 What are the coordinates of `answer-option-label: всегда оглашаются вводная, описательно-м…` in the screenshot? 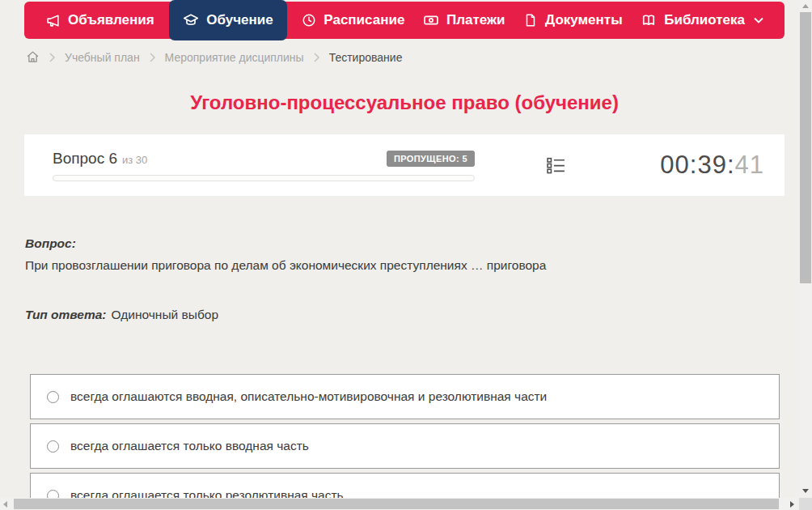 It's located at (309, 397).